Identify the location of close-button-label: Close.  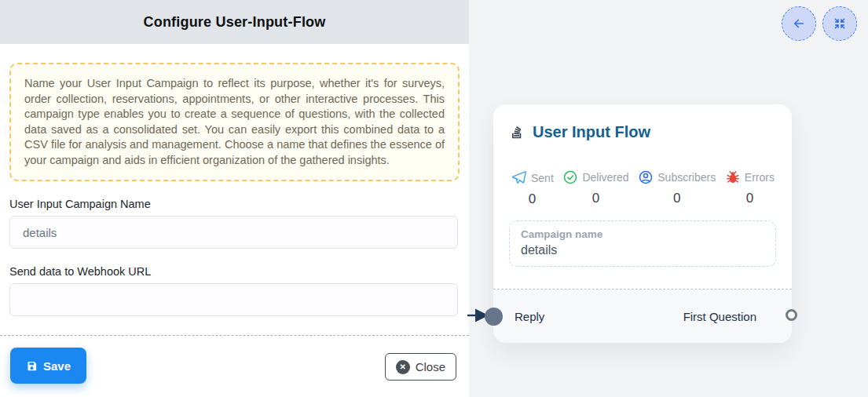
(430, 367).